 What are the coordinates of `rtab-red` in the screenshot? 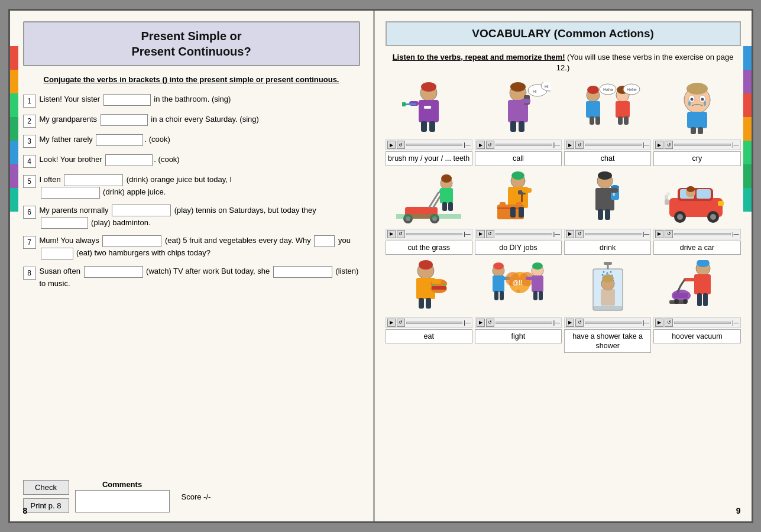 It's located at (747, 105).